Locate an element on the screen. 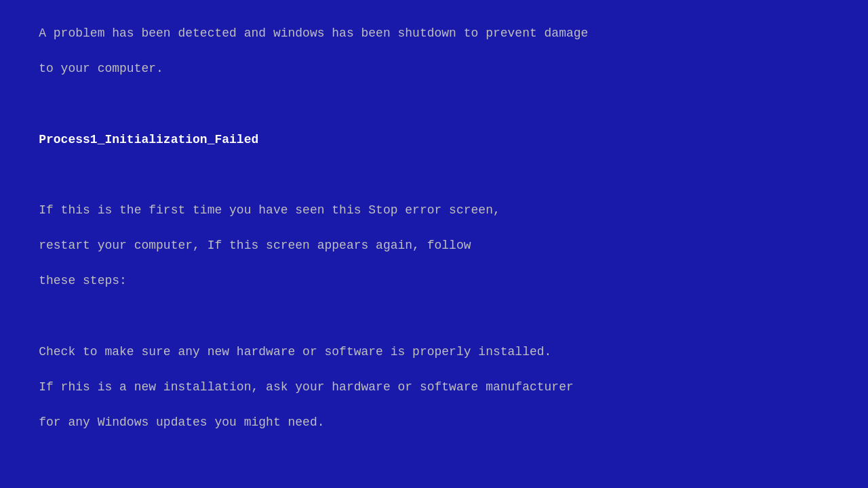  header-line1: A problem has been detected and windows … is located at coordinates (313, 33).